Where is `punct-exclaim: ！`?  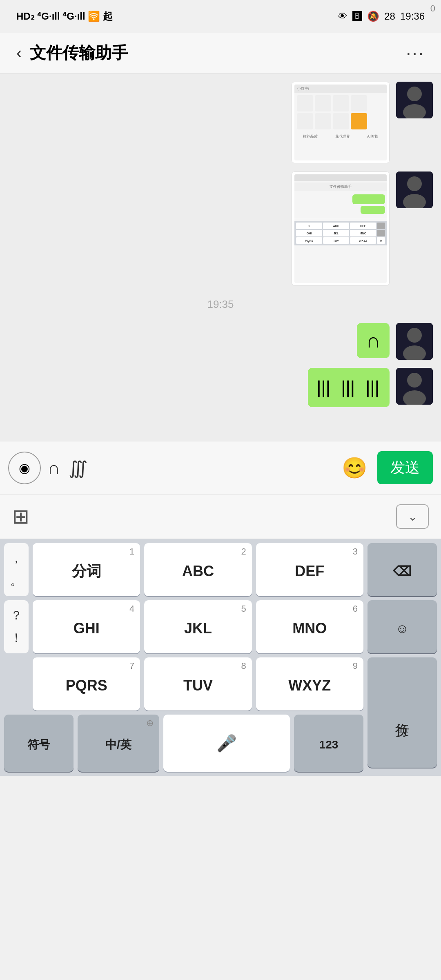 punct-exclaim: ！ is located at coordinates (16, 638).